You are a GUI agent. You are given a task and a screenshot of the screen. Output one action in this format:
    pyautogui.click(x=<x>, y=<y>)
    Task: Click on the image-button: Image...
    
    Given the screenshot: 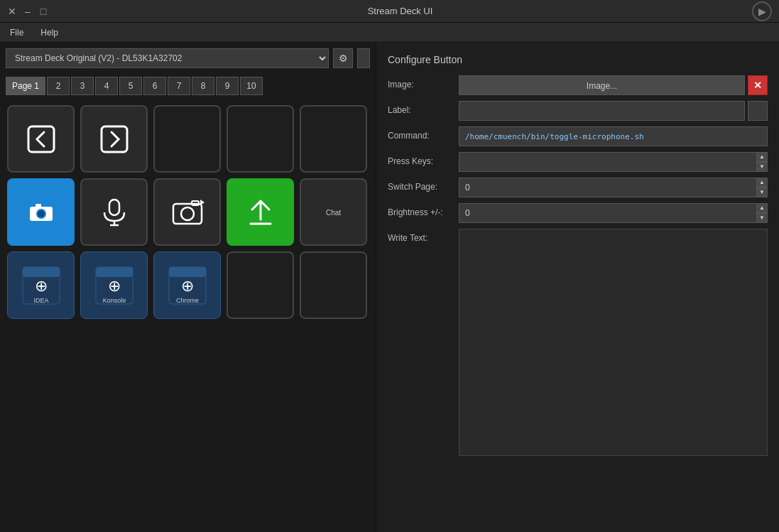 What is the action you would take?
    pyautogui.click(x=602, y=85)
    